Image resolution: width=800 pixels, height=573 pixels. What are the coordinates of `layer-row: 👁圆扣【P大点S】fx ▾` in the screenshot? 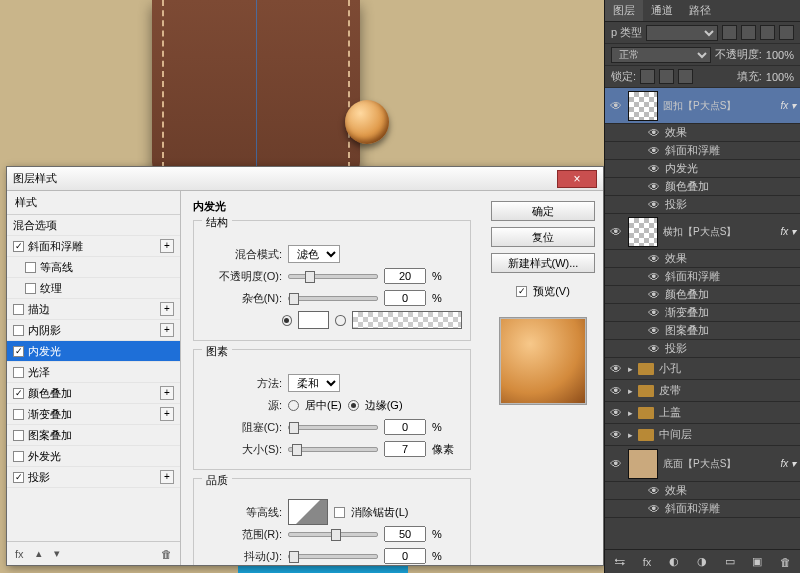 It's located at (702, 106).